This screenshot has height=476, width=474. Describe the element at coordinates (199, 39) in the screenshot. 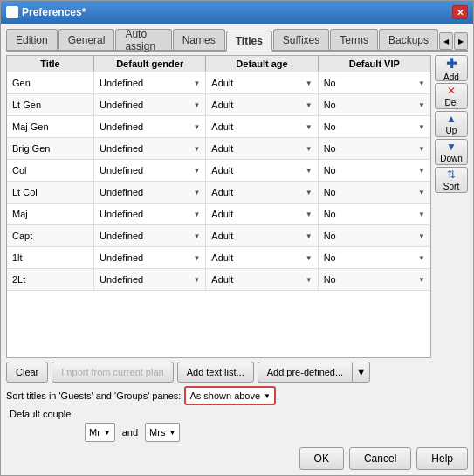

I see `tab-names: Names` at that location.